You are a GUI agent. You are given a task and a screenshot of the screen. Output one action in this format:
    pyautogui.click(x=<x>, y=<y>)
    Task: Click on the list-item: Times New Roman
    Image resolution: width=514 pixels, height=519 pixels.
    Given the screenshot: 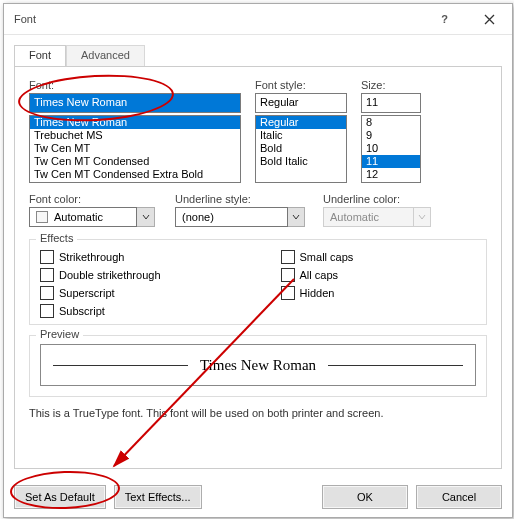 What is the action you would take?
    pyautogui.click(x=135, y=122)
    